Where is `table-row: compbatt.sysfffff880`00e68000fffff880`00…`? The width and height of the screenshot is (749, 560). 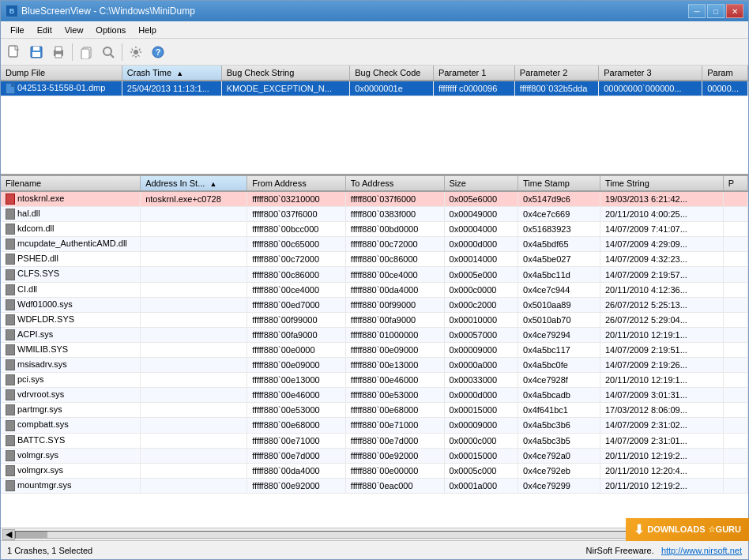 table-row: compbatt.sysfffff880`00e68000fffff880`00… is located at coordinates (374, 425).